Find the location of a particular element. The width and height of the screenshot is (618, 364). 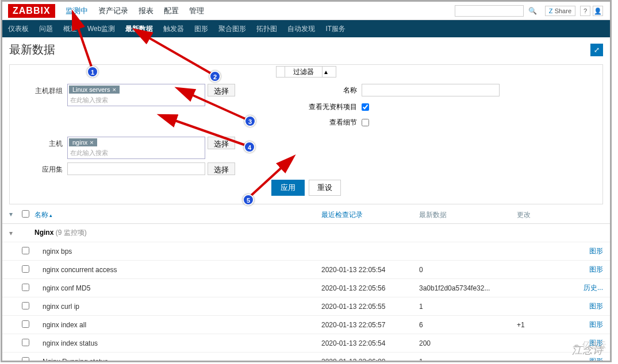

hostgroup-input: Linux servers× 在此输入搜索 is located at coordinates (136, 95).